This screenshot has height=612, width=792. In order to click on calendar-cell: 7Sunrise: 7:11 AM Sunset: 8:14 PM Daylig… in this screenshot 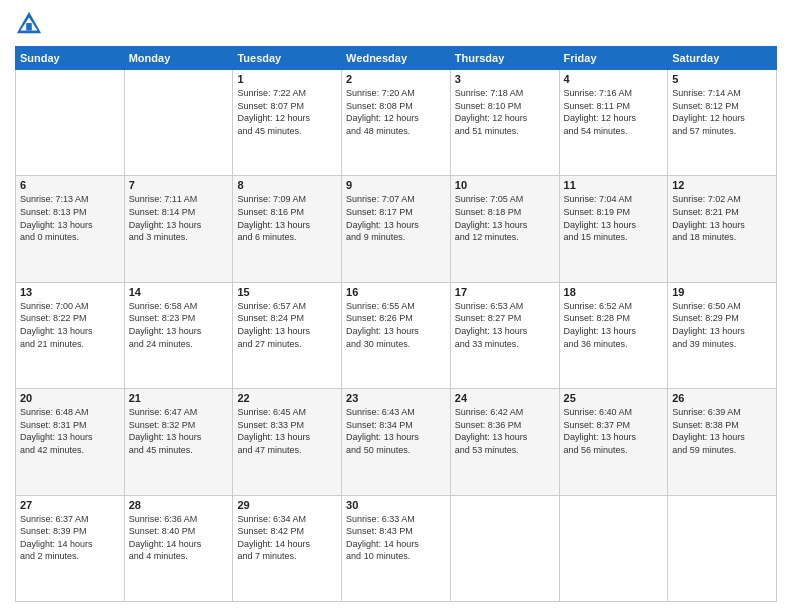, I will do `click(178, 229)`.